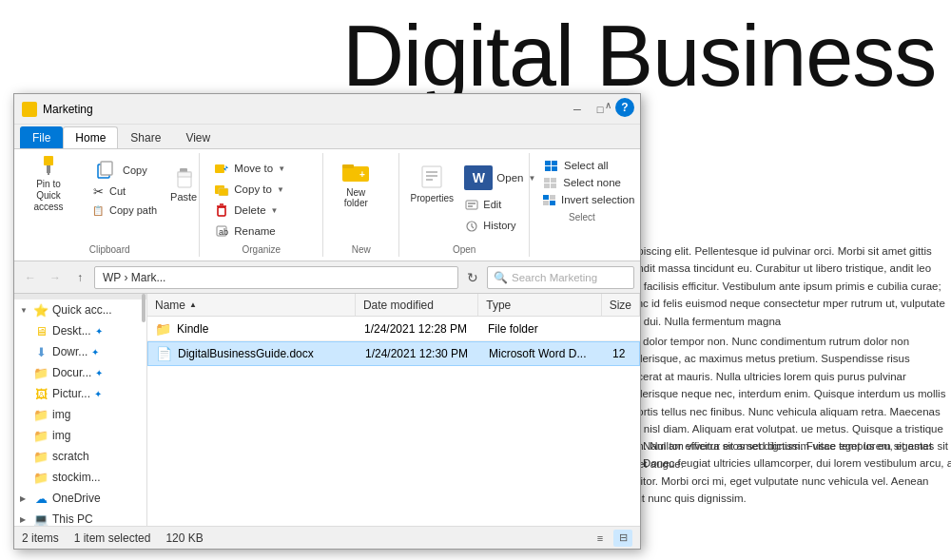 The height and width of the screenshot is (560, 951). Describe the element at coordinates (582, 183) in the screenshot. I see `select-none-button: Select none` at that location.